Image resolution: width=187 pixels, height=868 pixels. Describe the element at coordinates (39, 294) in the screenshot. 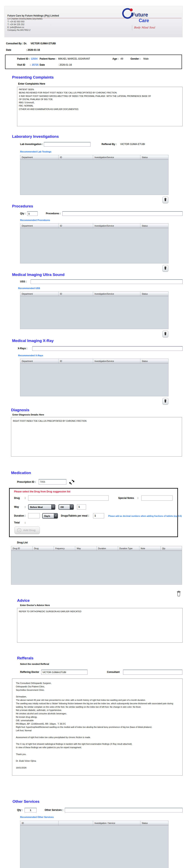

I see `uss-col-department: Department` at that location.